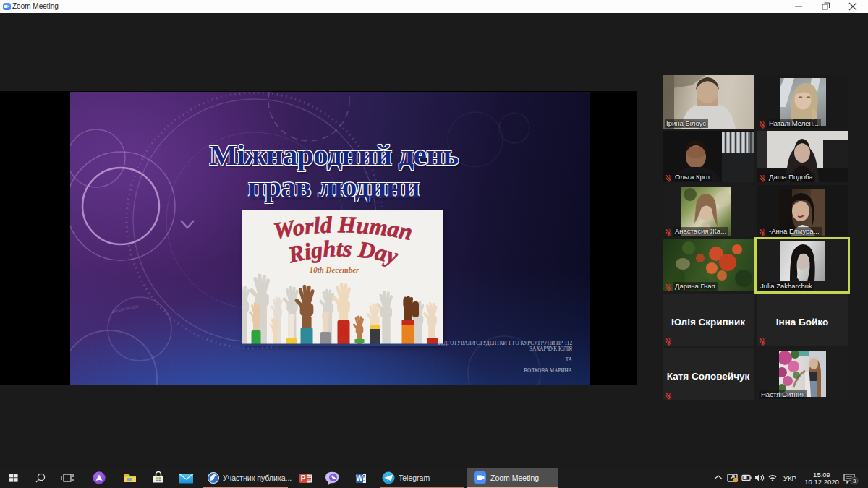 The image size is (868, 488). Describe the element at coordinates (822, 474) in the screenshot. I see `svg-text: 15:09` at that location.